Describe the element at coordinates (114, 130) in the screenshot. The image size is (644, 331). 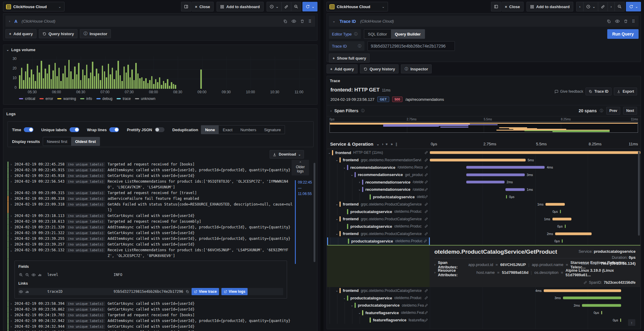
I see `wrap-lines-toggle` at that location.